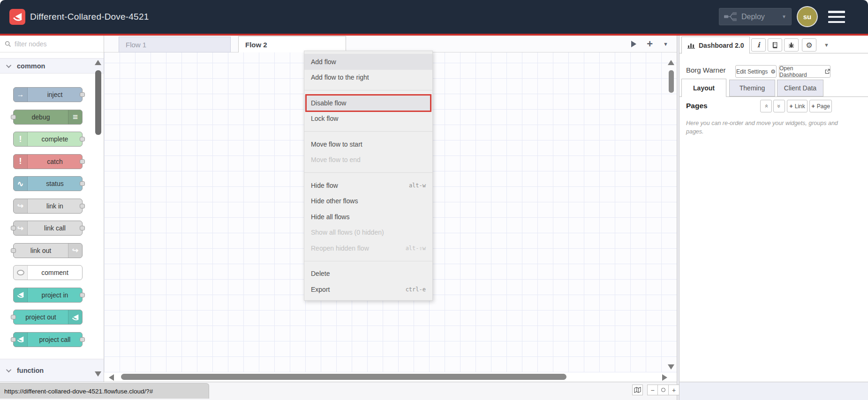 This screenshot has height=400, width=868. What do you see at coordinates (716, 45) in the screenshot?
I see `tab-dashboard-2-0: Dashboard 2.0` at bounding box center [716, 45].